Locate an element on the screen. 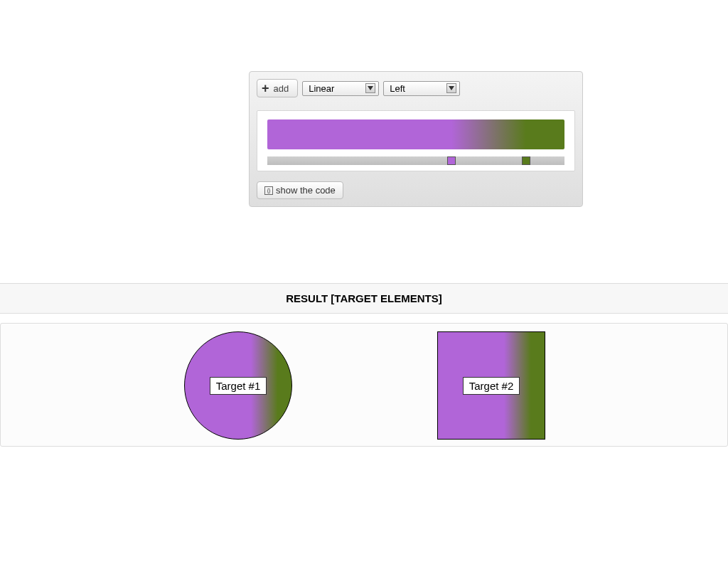  add-button-label: add is located at coordinates (282, 88).